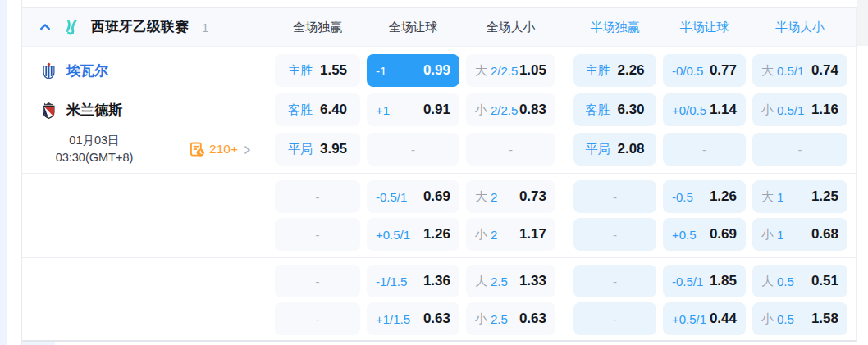 This screenshot has height=345, width=868. I want to click on empty-left-cell, so click(145, 234).